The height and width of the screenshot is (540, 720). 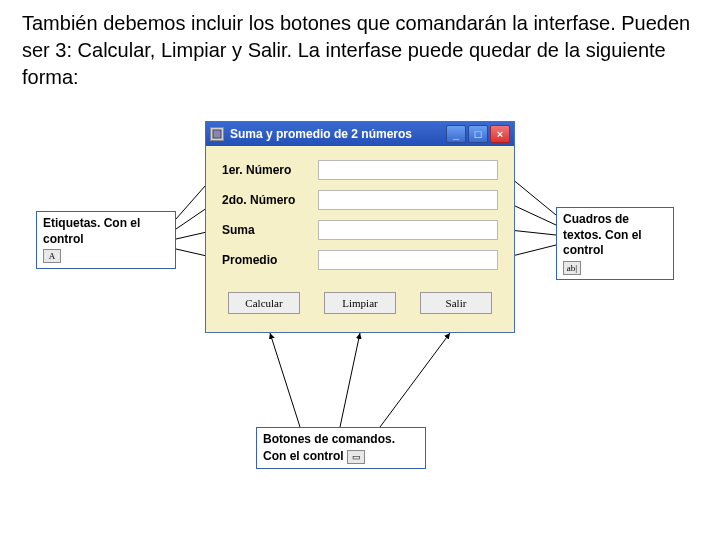 What do you see at coordinates (456, 134) in the screenshot?
I see `minimize-button: _` at bounding box center [456, 134].